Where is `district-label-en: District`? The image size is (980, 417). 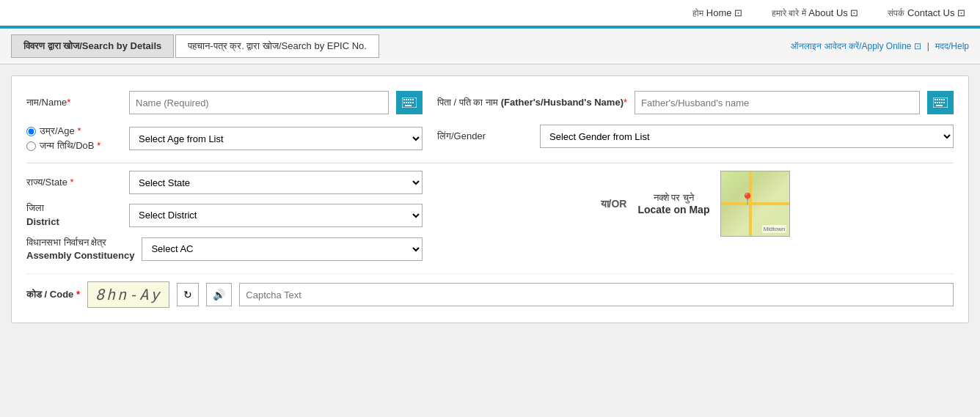
district-label-en: District is located at coordinates (43, 221).